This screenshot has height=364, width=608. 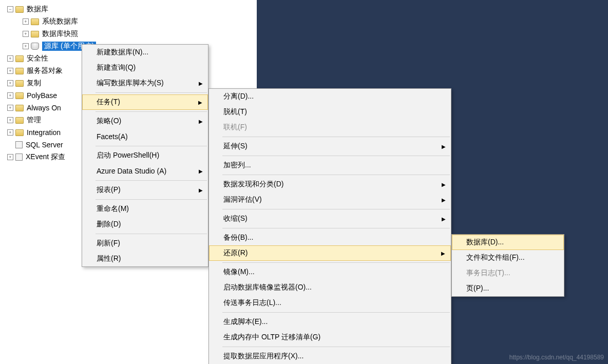 What do you see at coordinates (268, 288) in the screenshot?
I see `menu-item-label: 启动数据库镜像监视器(O)...` at bounding box center [268, 288].